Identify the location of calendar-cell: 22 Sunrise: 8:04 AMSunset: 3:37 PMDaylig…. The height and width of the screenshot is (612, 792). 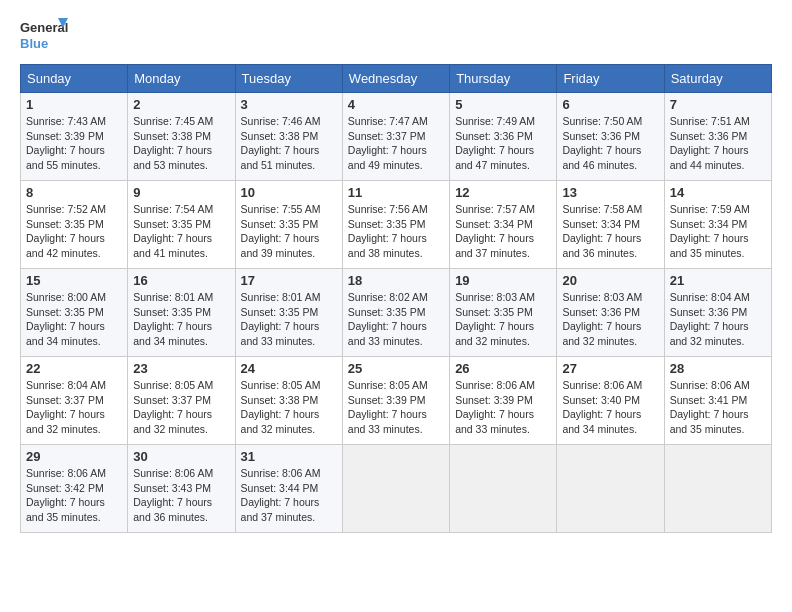
(74, 401).